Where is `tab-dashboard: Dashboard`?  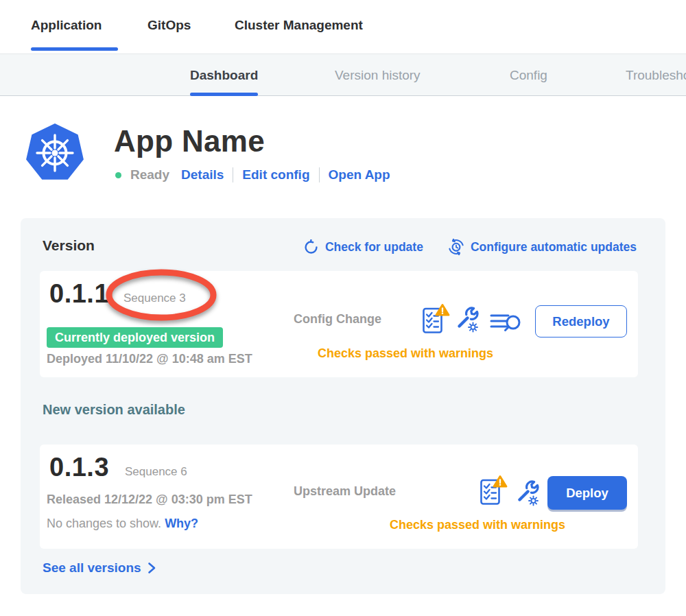
tab-dashboard: Dashboard is located at coordinates (224, 75).